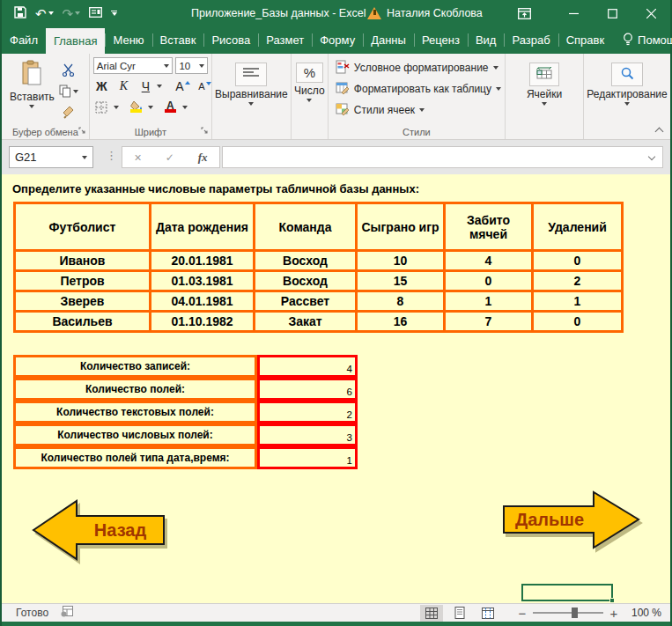 Image resolution: width=672 pixels, height=626 pixels. Describe the element at coordinates (129, 41) in the screenshot. I see `tab-menu: Меню` at that location.